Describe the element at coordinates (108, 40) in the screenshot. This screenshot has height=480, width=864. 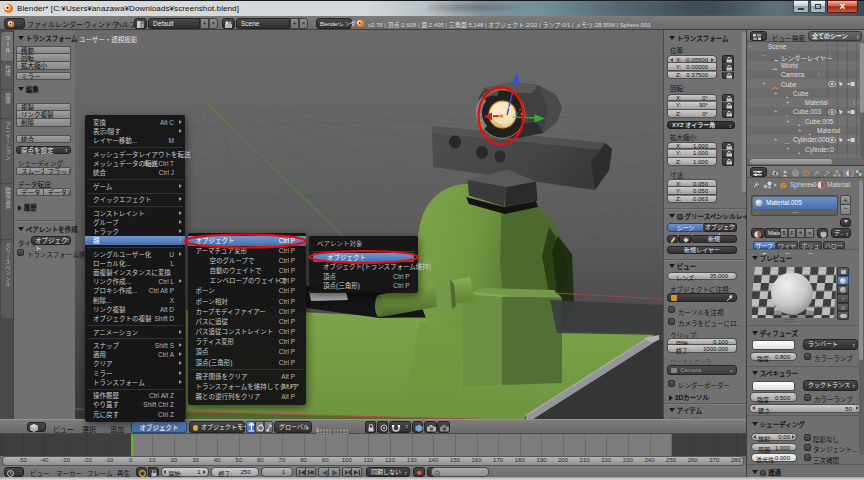
I see `svg-text: ユーザー・透視投影` at that location.